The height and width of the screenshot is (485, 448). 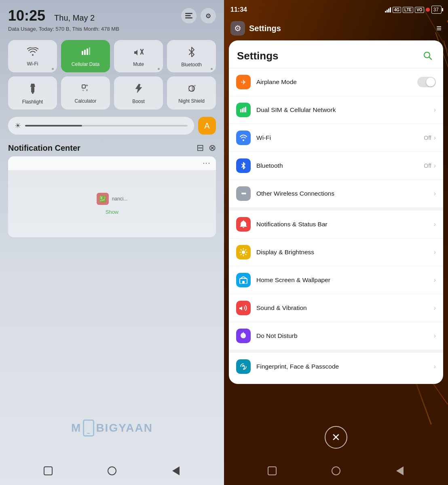 I want to click on red-dot-badge, so click(x=428, y=10).